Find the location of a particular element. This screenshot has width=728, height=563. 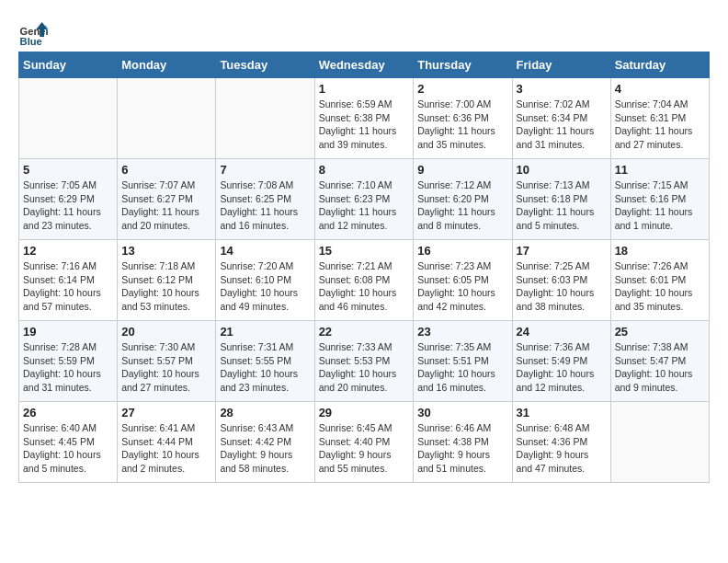

calendar-cell: 30Sunrise: 6:46 AM Sunset: 4:38 PM Dayli… is located at coordinates (463, 442).